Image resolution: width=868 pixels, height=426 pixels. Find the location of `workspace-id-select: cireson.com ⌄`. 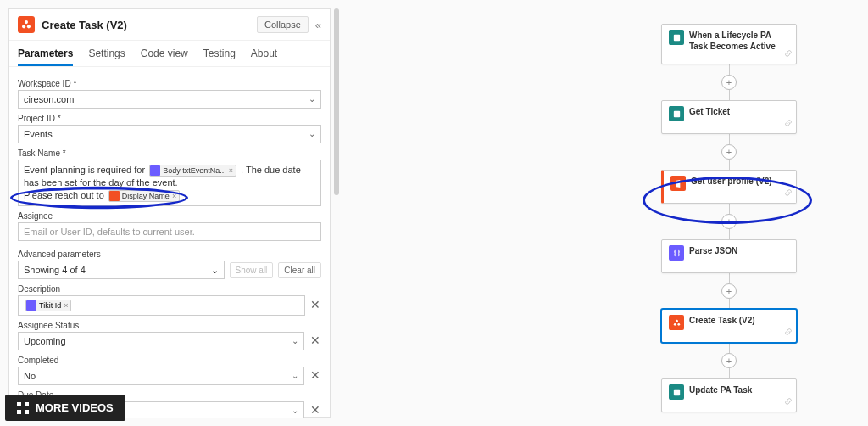

workspace-id-select: cireson.com ⌄ is located at coordinates (170, 99).